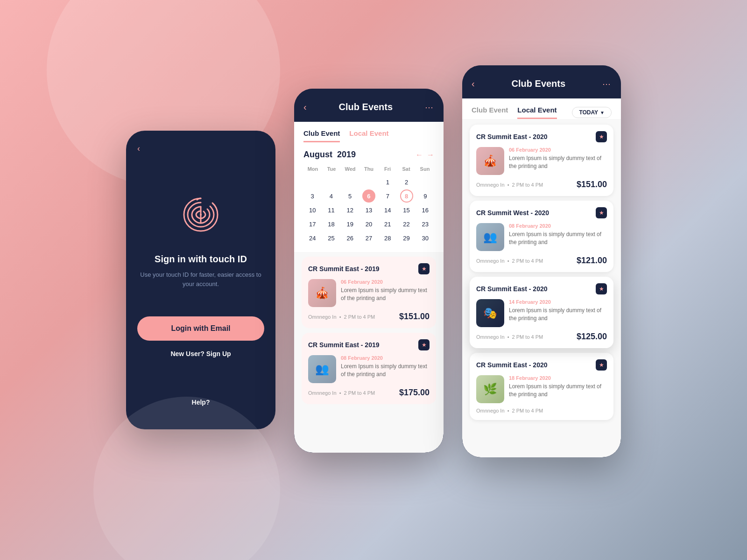  Describe the element at coordinates (407, 210) in the screenshot. I see `cal-day-15: 15` at that location.